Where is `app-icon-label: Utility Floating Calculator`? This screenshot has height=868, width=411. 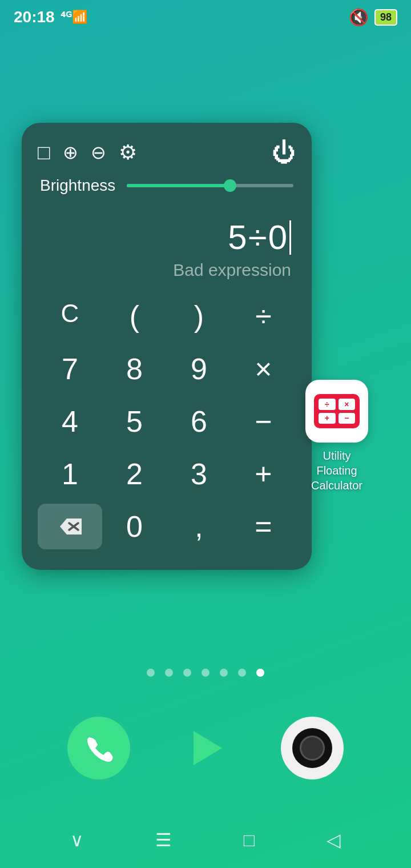 app-icon-label: Utility Floating Calculator is located at coordinates (337, 471).